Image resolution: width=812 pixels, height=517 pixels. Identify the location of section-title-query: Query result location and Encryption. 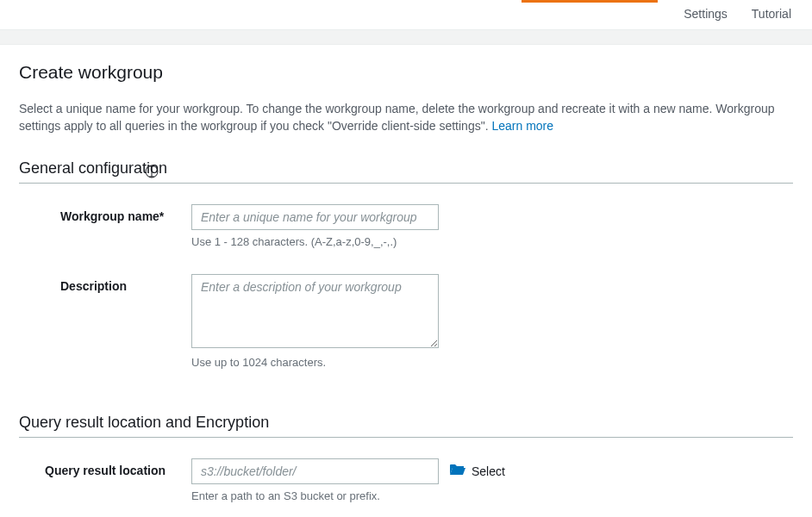
(406, 426).